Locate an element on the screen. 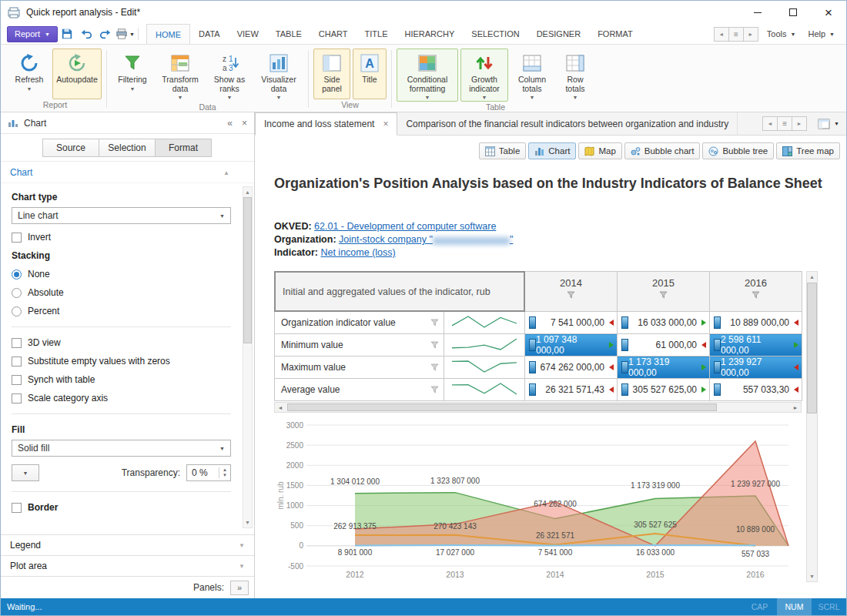 This screenshot has height=616, width=847. tab-prev-button: ◄ is located at coordinates (770, 123).